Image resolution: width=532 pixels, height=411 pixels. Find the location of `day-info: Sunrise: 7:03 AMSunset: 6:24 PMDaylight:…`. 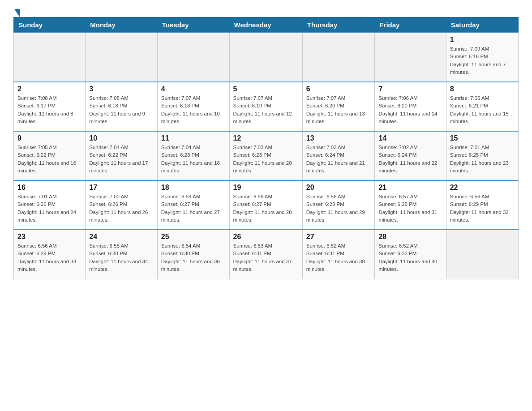

day-info: Sunrise: 7:03 AMSunset: 6:24 PMDaylight:… is located at coordinates (339, 159).